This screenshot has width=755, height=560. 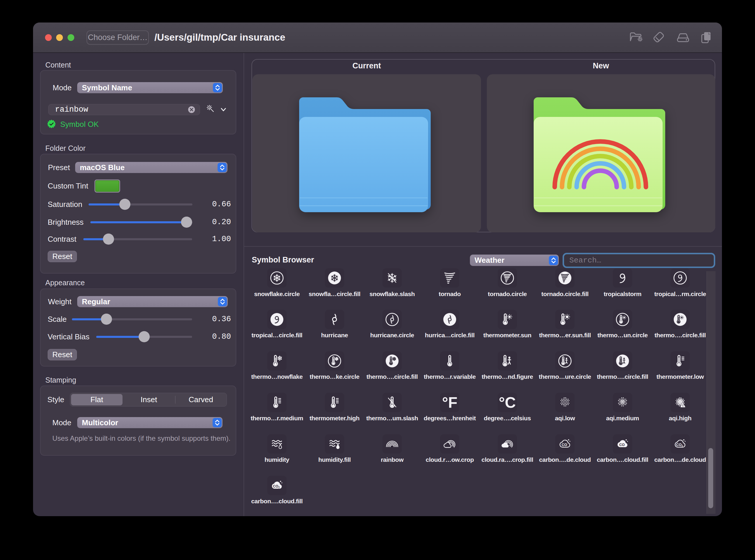 What do you see at coordinates (450, 402) in the screenshot?
I see `svg-text: °F` at bounding box center [450, 402].